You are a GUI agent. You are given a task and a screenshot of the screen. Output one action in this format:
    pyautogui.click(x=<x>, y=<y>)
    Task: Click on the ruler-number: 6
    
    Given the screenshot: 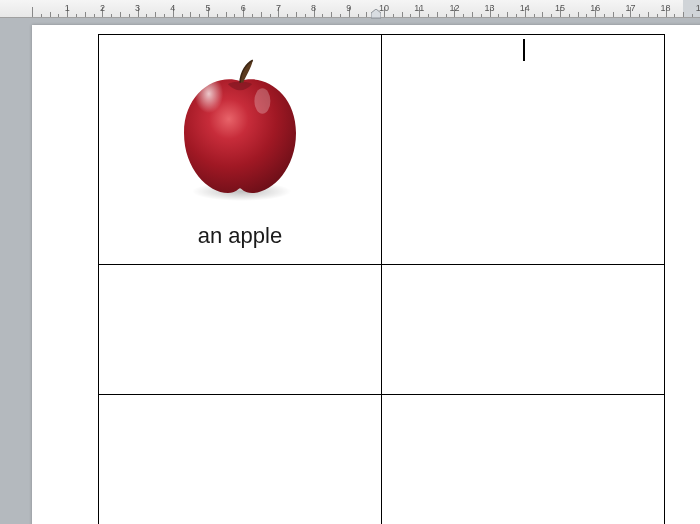 What is the action you would take?
    pyautogui.click(x=244, y=8)
    